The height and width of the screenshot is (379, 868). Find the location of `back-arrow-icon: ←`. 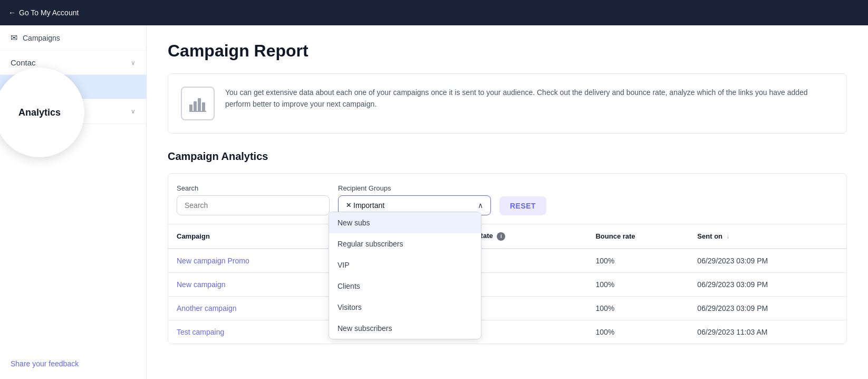

back-arrow-icon: ← is located at coordinates (12, 13).